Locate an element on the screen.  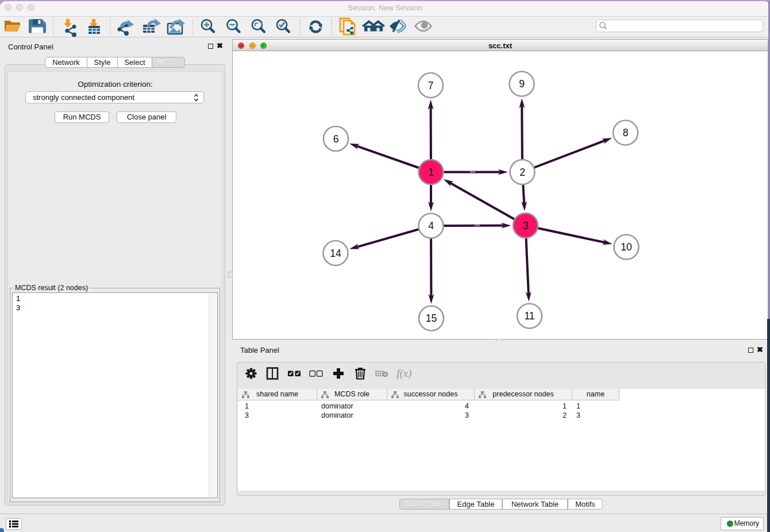
svg-text: f(x) is located at coordinates (404, 373).